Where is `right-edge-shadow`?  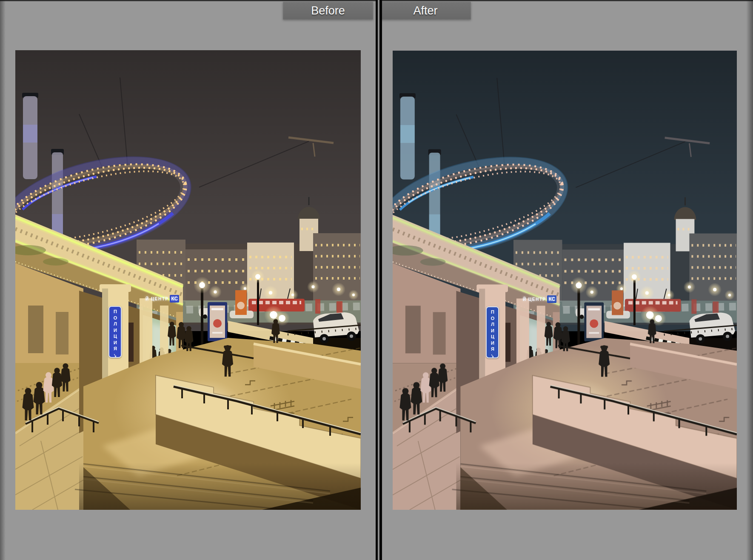 right-edge-shadow is located at coordinates (750, 280).